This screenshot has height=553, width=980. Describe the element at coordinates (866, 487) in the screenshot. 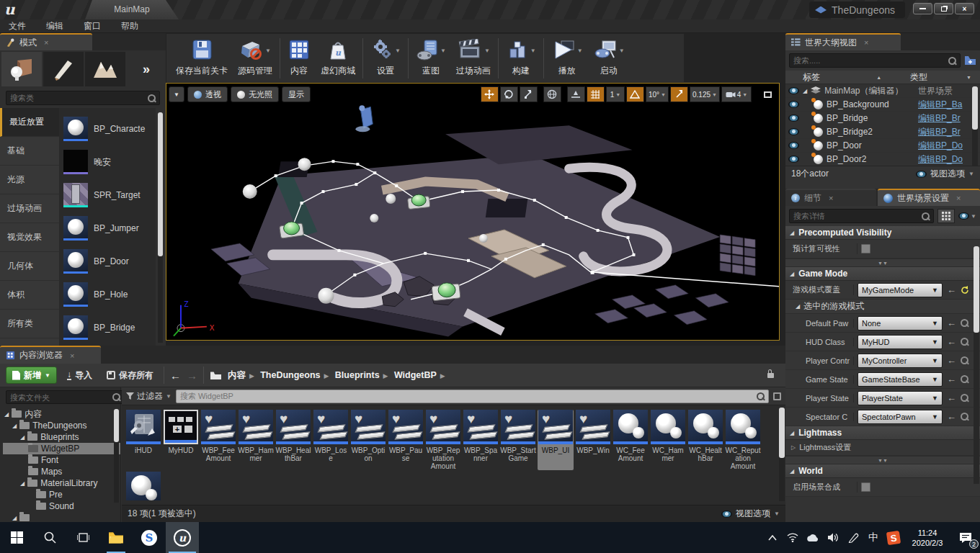

I see `enable-world-composition-checkbox` at that location.